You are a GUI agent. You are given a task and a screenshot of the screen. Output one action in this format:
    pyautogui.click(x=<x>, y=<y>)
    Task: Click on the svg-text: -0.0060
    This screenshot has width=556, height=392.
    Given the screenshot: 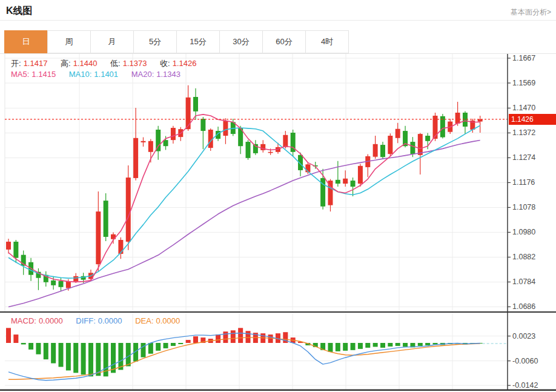 What is the action you would take?
    pyautogui.click(x=525, y=361)
    